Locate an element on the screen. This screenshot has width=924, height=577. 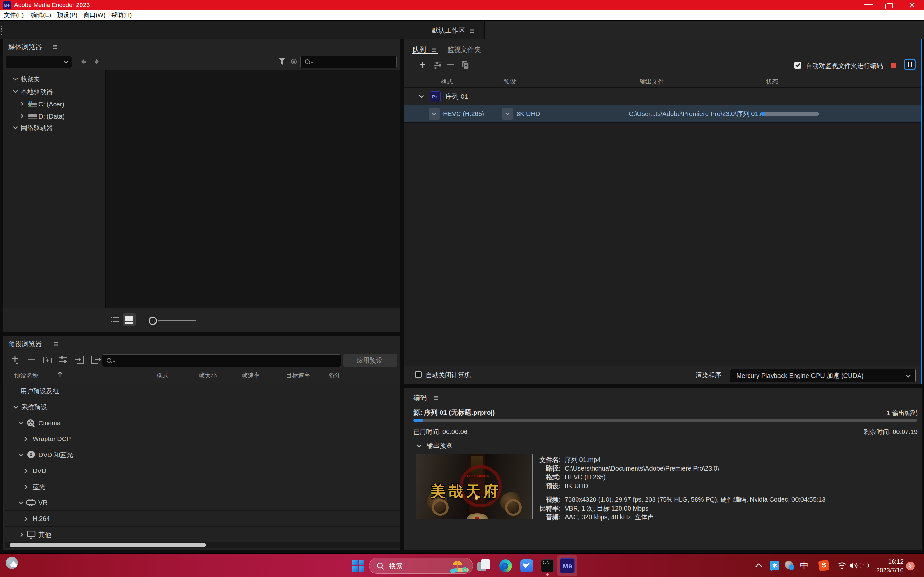
thumbnail-view-button is located at coordinates (129, 320).